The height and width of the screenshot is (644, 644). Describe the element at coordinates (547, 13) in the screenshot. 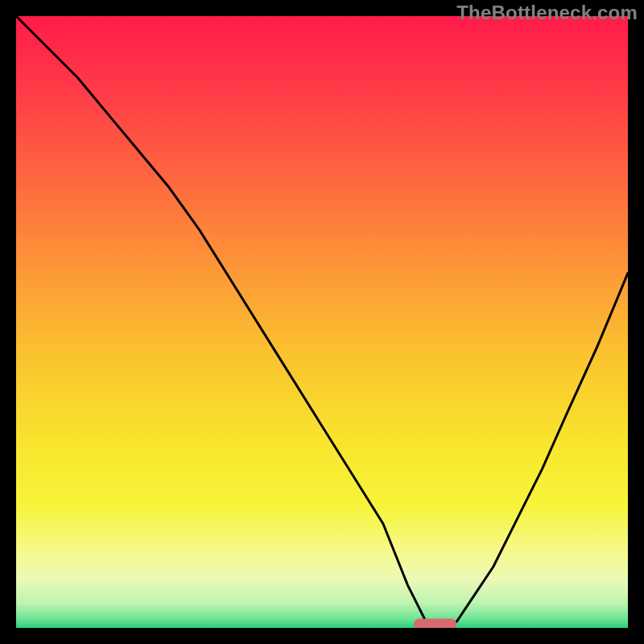

I see `watermark-text: TheBottleneck.com` at that location.